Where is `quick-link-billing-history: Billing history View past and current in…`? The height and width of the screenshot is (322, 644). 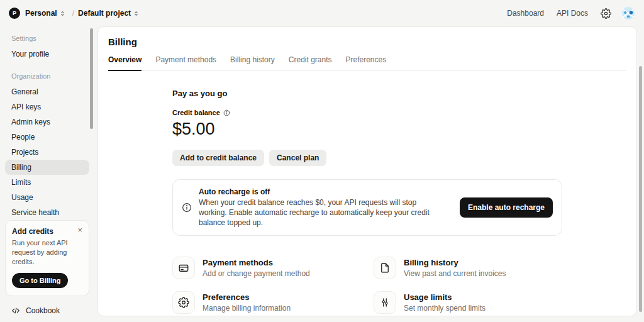 quick-link-billing-history: Billing history View past and current in… is located at coordinates (468, 268).